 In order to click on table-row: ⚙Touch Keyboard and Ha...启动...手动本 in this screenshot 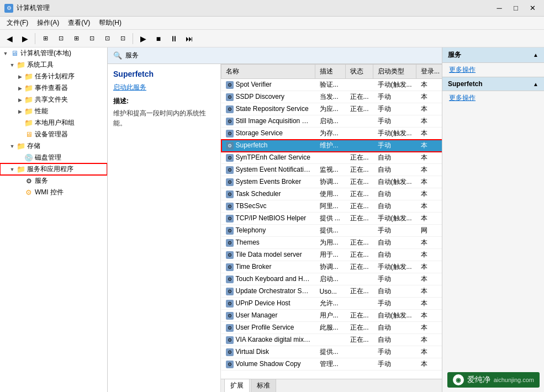, I will do `click(332, 279)`.